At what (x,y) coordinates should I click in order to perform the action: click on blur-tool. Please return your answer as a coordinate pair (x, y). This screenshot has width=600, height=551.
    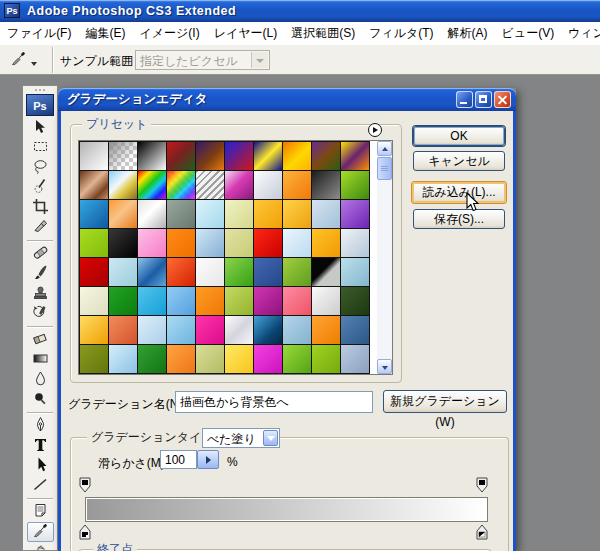
    Looking at the image, I should click on (40, 380).